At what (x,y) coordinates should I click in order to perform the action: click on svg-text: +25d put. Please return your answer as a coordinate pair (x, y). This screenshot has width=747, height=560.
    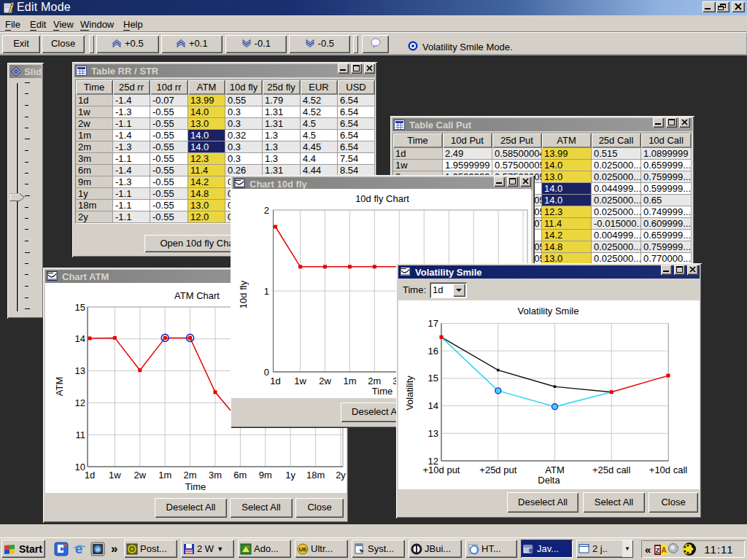
    Looking at the image, I should click on (498, 470).